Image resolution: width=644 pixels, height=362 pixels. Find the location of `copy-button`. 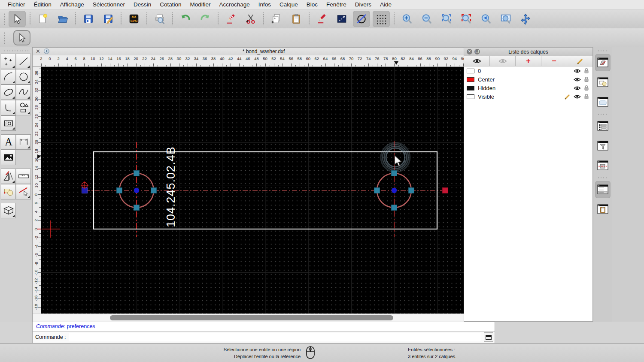

copy-button is located at coordinates (276, 19).